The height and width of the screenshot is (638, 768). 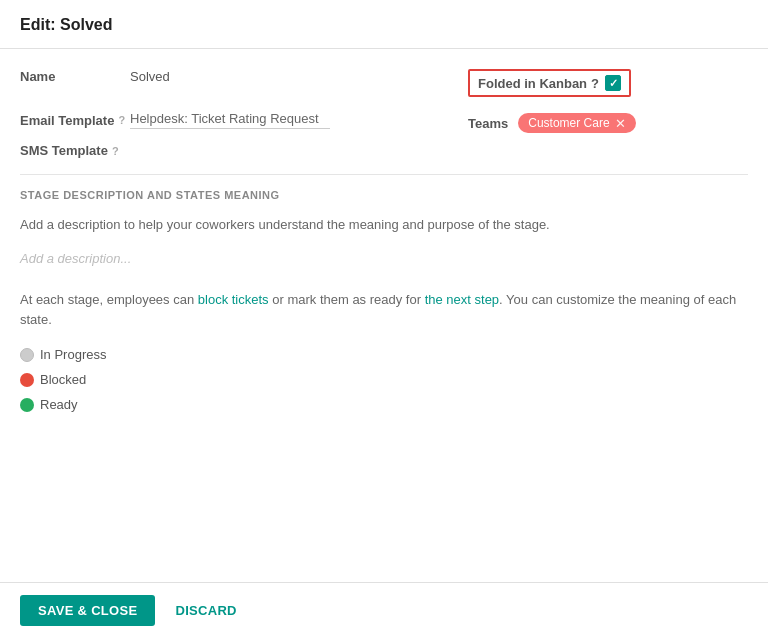 I want to click on state-ready: Ready, so click(x=384, y=404).